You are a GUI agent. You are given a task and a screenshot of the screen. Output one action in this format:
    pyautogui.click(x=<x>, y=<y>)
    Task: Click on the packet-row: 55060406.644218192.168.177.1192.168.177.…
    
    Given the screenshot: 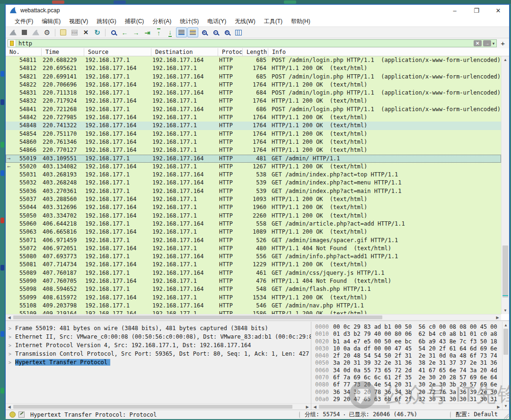 What is the action you would take?
    pyautogui.click(x=254, y=224)
    